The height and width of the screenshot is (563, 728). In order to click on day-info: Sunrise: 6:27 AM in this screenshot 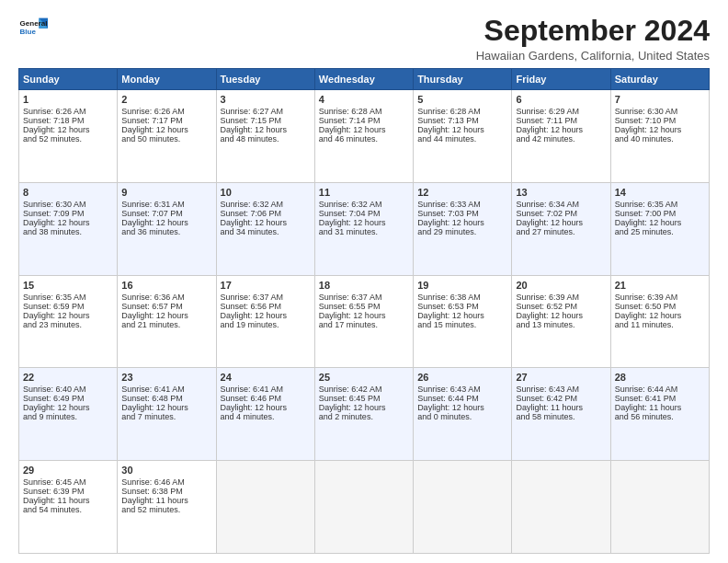, I will do `click(266, 111)`.